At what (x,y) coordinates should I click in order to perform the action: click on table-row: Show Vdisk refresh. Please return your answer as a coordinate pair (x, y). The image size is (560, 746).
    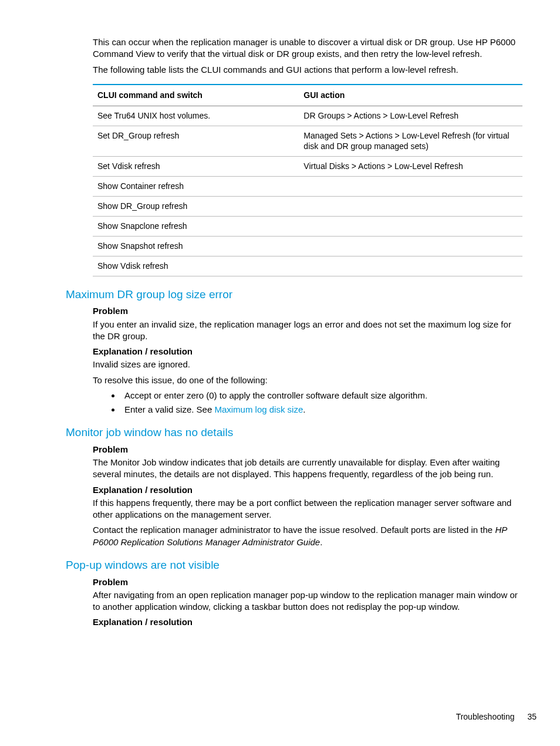
    Looking at the image, I should click on (308, 266).